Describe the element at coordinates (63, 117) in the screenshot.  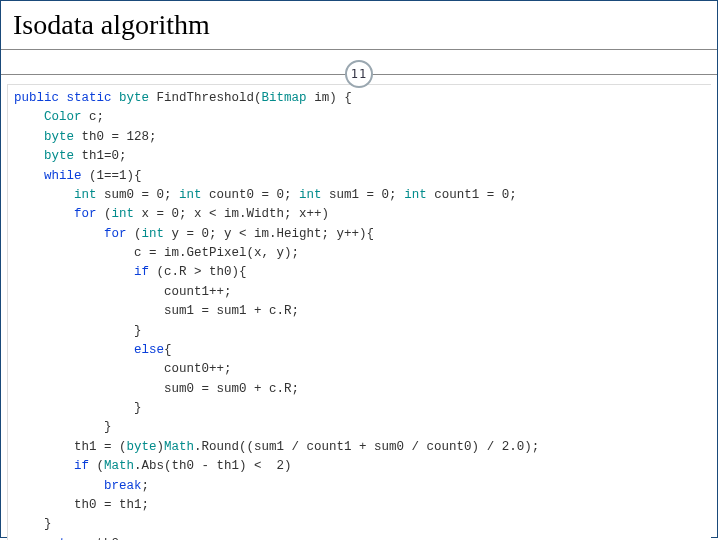
I see `type-color: Color` at that location.